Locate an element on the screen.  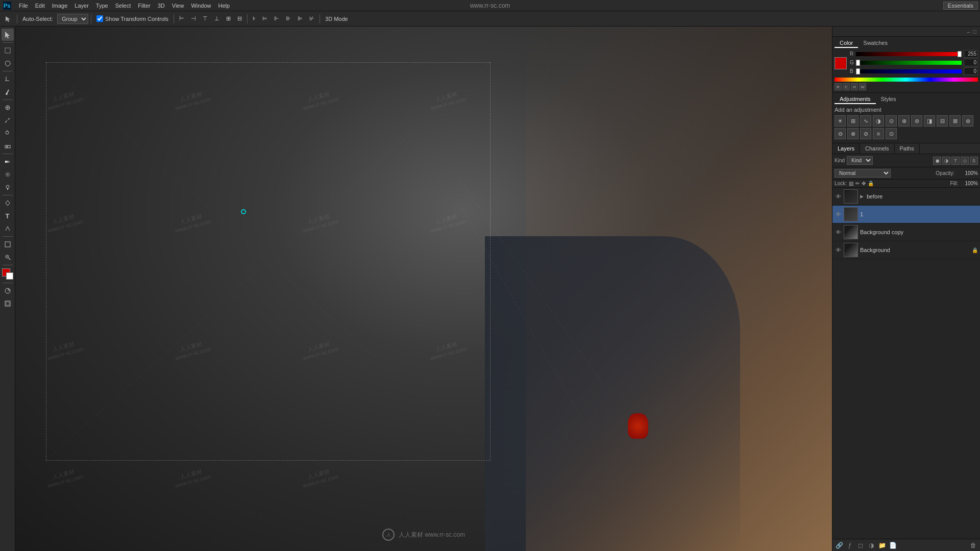
distribute-center-h-btn: ⊨ is located at coordinates (265, 18).